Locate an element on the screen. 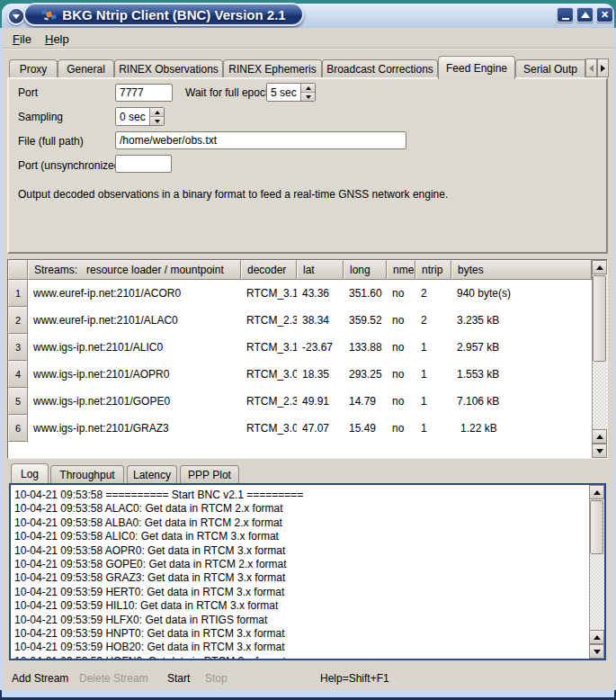  feed-engine-description: Output decoded observations in a binary … is located at coordinates (233, 194).